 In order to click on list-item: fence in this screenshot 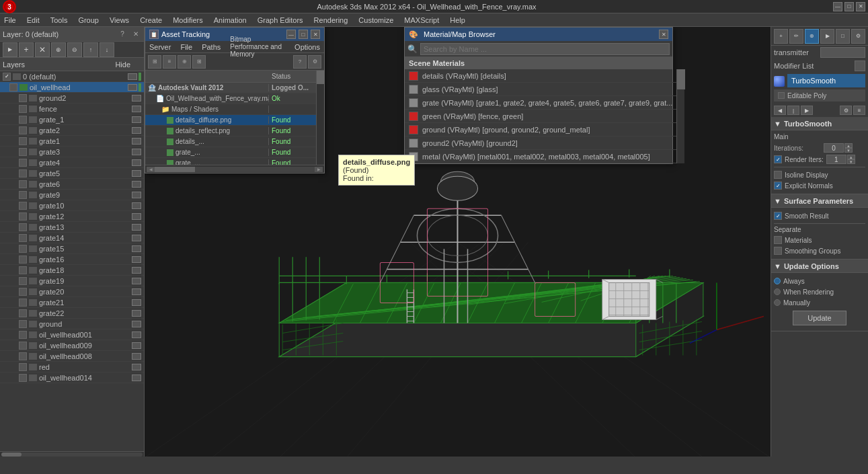, I will do `click(72, 109)`.